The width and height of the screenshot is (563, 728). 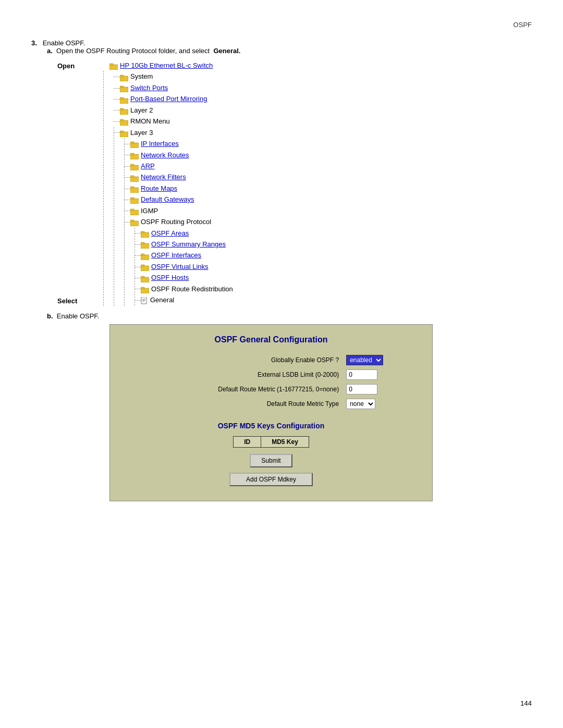 I want to click on default-gateways-link: Default Gateways, so click(x=168, y=199).